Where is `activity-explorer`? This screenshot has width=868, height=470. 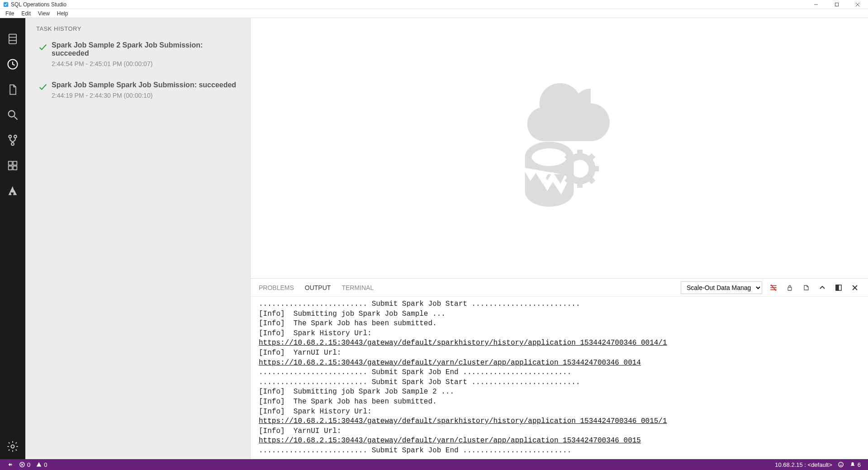
activity-explorer is located at coordinates (13, 90).